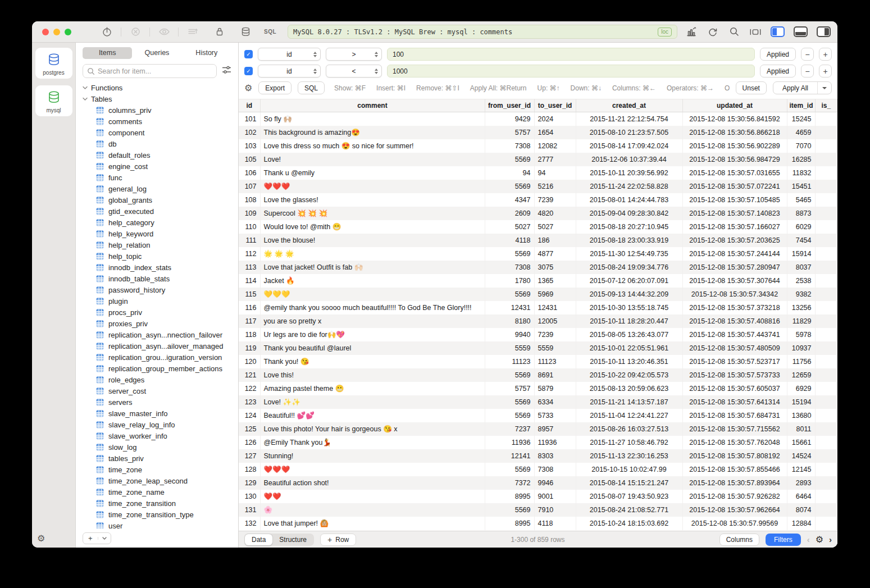 The height and width of the screenshot is (588, 870). Describe the element at coordinates (801, 496) in the screenshot. I see `cell-item_id: 6464` at that location.